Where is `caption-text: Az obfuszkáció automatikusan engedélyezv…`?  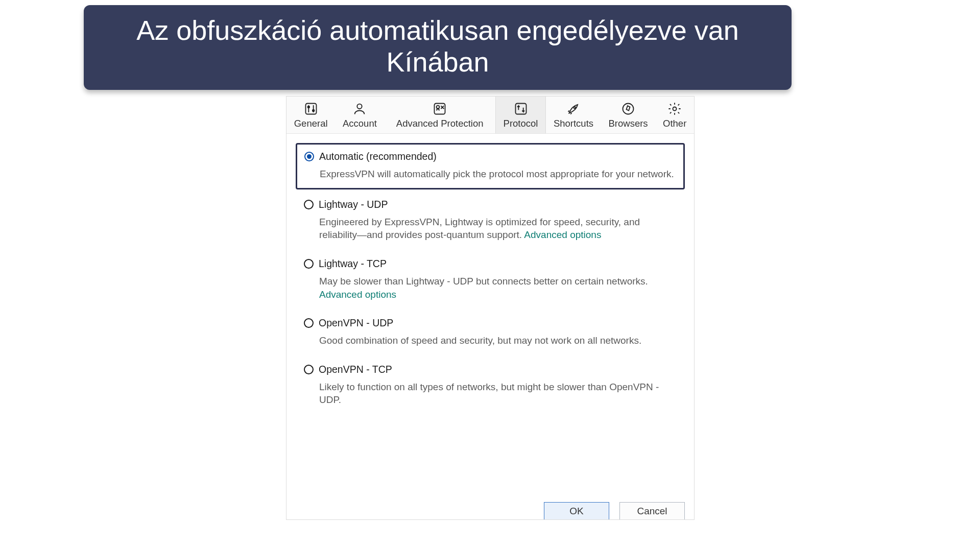
caption-text: Az obfuszkáció automatikusan engedélyezv… is located at coordinates (438, 46).